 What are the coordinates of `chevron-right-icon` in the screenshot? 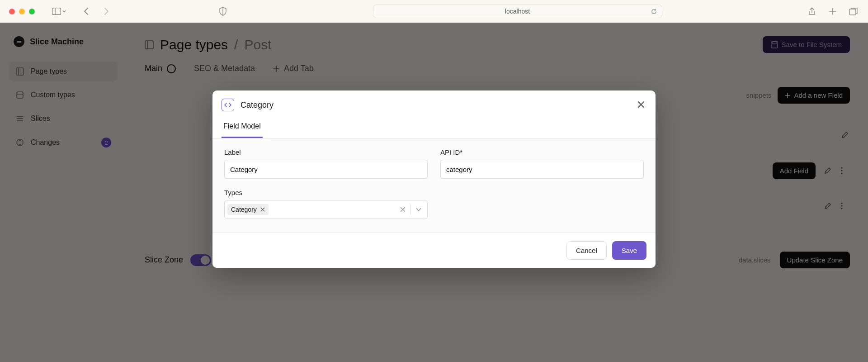 It's located at (106, 11).